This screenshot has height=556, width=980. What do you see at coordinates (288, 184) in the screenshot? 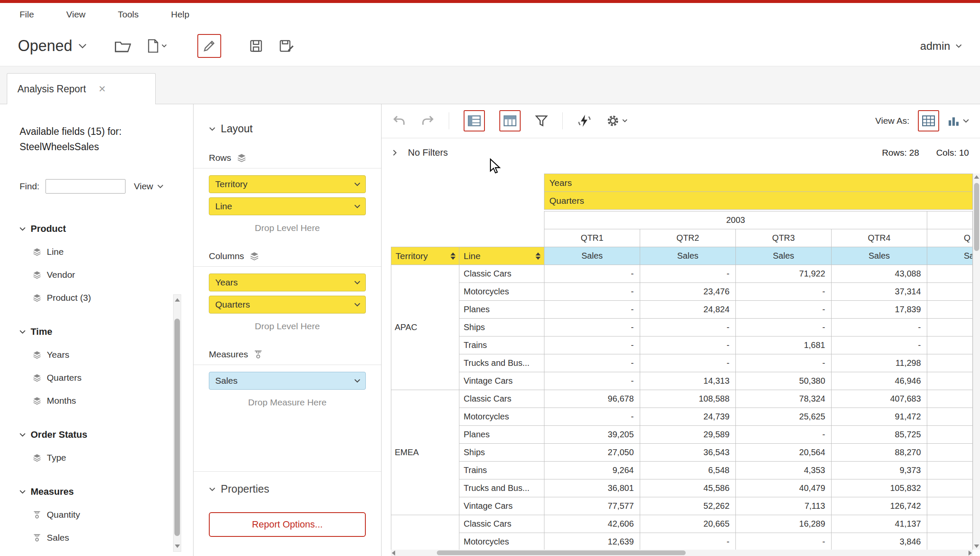
I see `chip-territory: Territory` at bounding box center [288, 184].